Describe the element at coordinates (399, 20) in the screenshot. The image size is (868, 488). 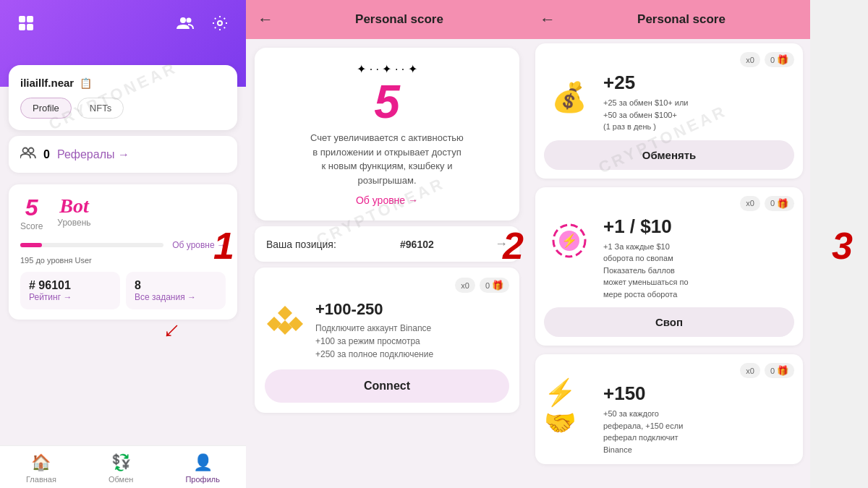
I see `panel2-title: Personal score` at that location.